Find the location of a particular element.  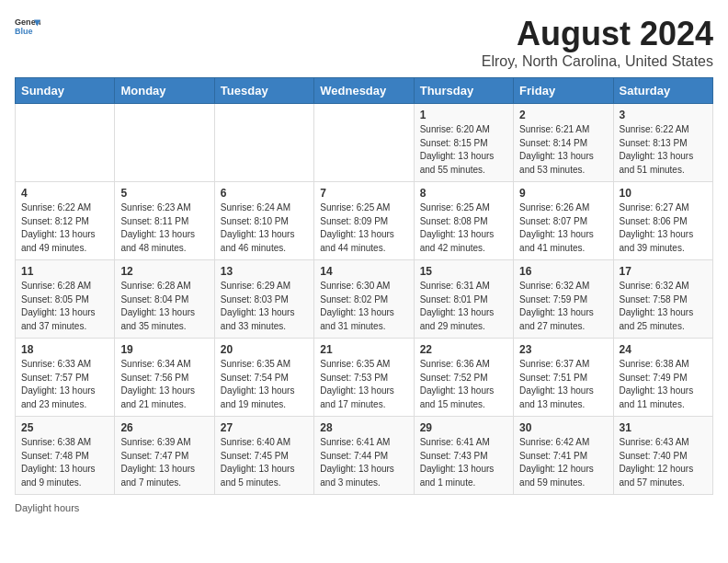

day-info: Sunrise: 6:25 AM Sunset: 8:09 PM Dayligh… is located at coordinates (364, 228).